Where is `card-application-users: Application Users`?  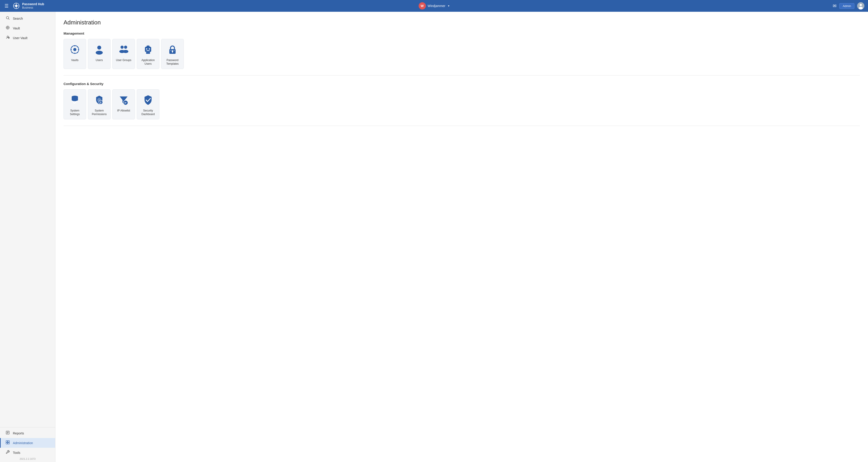 card-application-users: Application Users is located at coordinates (148, 54).